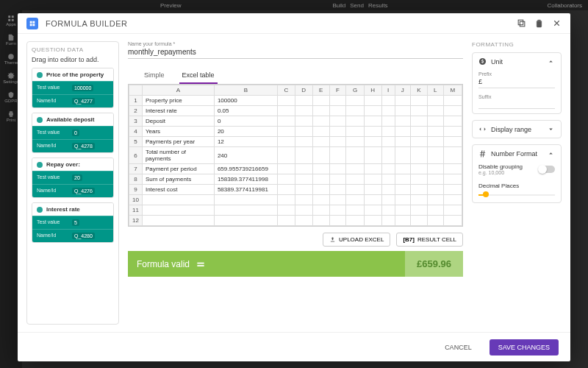  I want to click on sidebar-print: Print, so click(11, 116).